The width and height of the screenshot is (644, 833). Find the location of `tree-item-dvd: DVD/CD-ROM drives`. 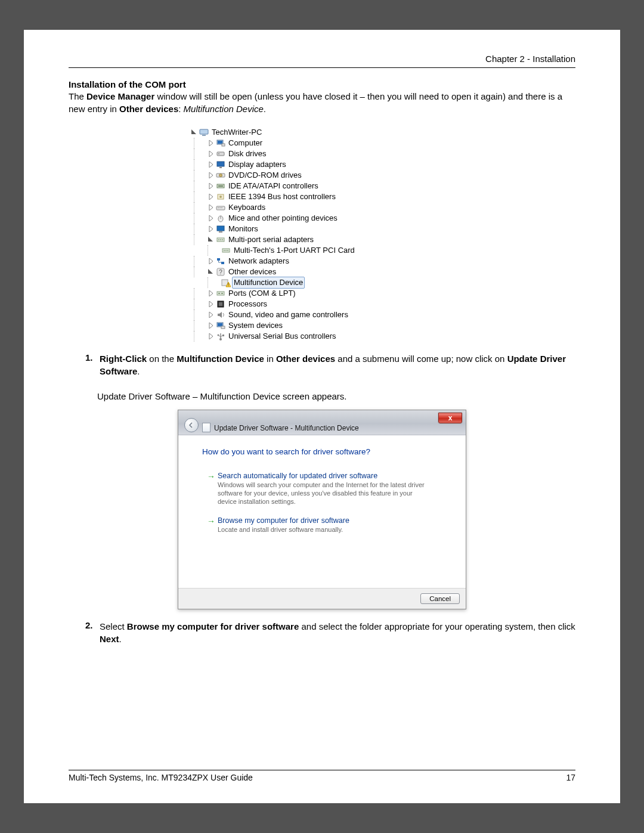

tree-item-dvd: DVD/CD-ROM drives is located at coordinates (323, 175).